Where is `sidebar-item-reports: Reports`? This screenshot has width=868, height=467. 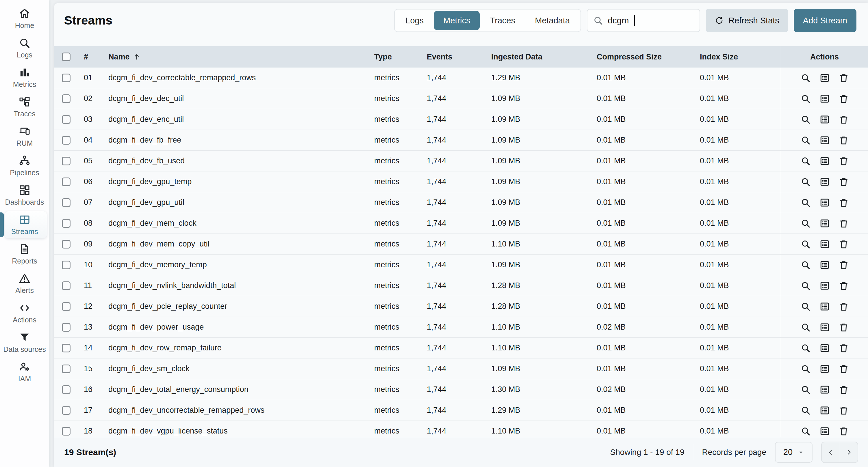 sidebar-item-reports: Reports is located at coordinates (25, 255).